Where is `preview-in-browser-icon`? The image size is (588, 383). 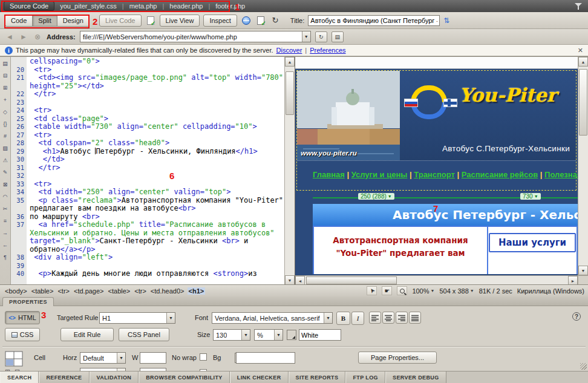 preview-in-browser-icon is located at coordinates (246, 21).